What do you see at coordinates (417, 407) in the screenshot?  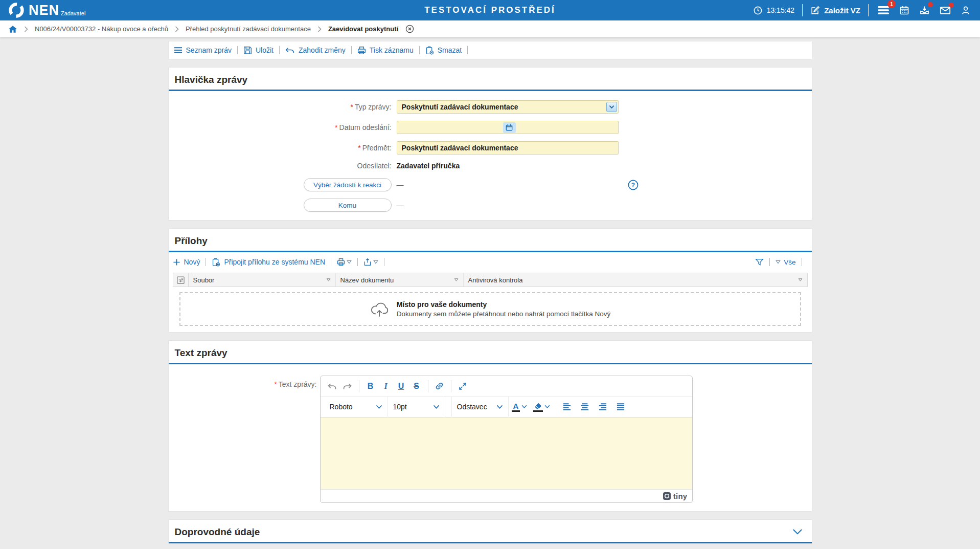 I see `font-size-select: 10pt` at bounding box center [417, 407].